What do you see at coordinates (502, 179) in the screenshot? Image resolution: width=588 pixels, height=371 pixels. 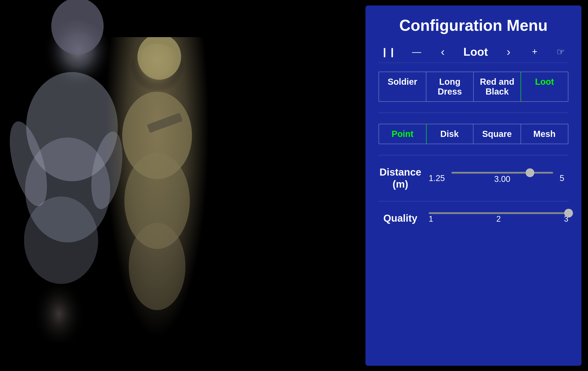 I see `distance-slider-value: 3.00` at bounding box center [502, 179].